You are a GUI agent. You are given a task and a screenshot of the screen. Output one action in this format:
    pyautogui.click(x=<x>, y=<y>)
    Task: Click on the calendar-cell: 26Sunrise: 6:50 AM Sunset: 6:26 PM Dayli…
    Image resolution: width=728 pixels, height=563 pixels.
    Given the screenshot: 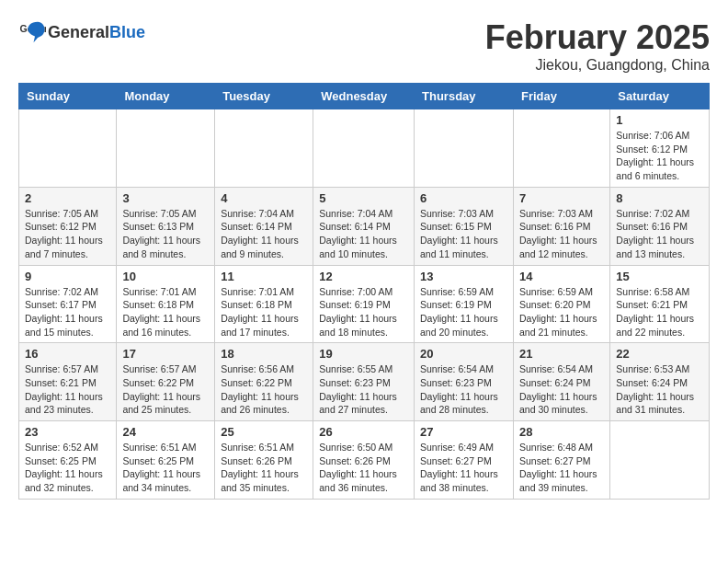 What is the action you would take?
    pyautogui.click(x=364, y=460)
    